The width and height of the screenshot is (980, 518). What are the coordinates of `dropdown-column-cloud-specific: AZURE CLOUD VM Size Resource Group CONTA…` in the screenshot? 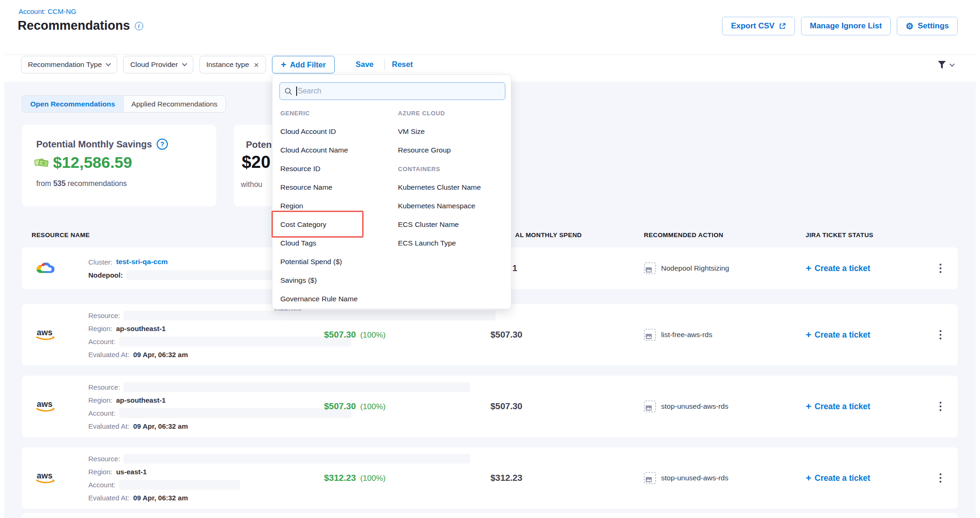 It's located at (454, 178).